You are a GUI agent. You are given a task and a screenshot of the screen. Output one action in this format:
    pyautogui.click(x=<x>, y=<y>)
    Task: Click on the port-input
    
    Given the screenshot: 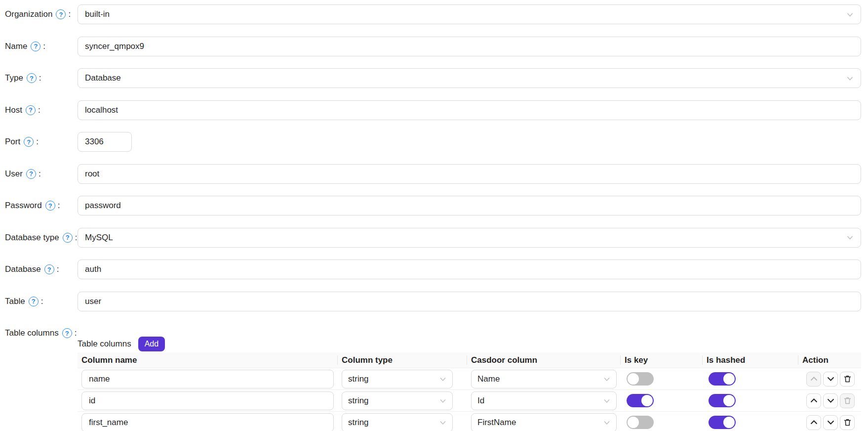 What is the action you would take?
    pyautogui.click(x=105, y=142)
    